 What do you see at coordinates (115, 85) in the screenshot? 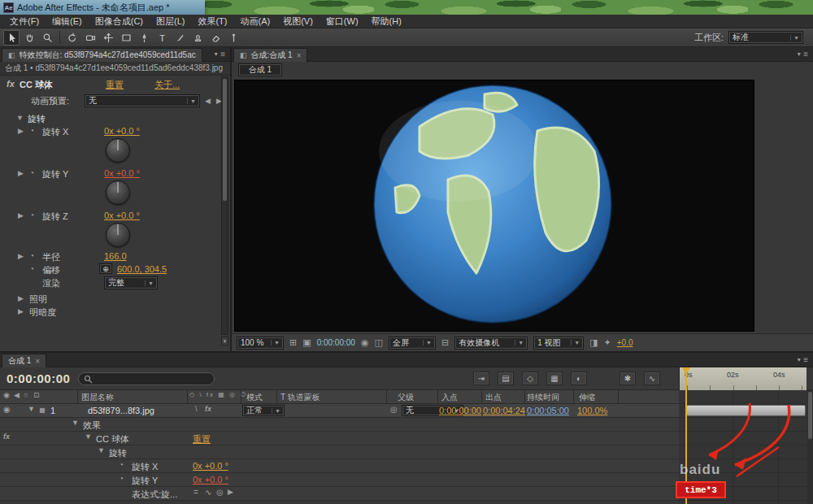
I see `reset-button: 重置` at bounding box center [115, 85].